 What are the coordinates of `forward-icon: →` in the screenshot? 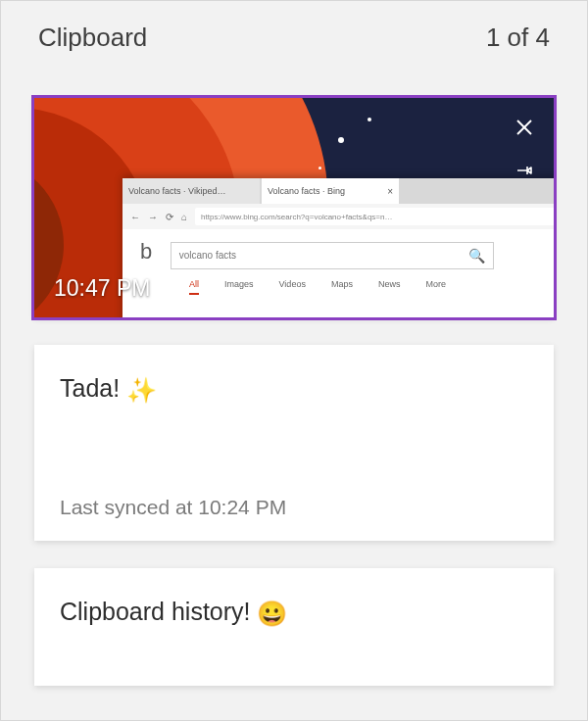 It's located at (153, 217).